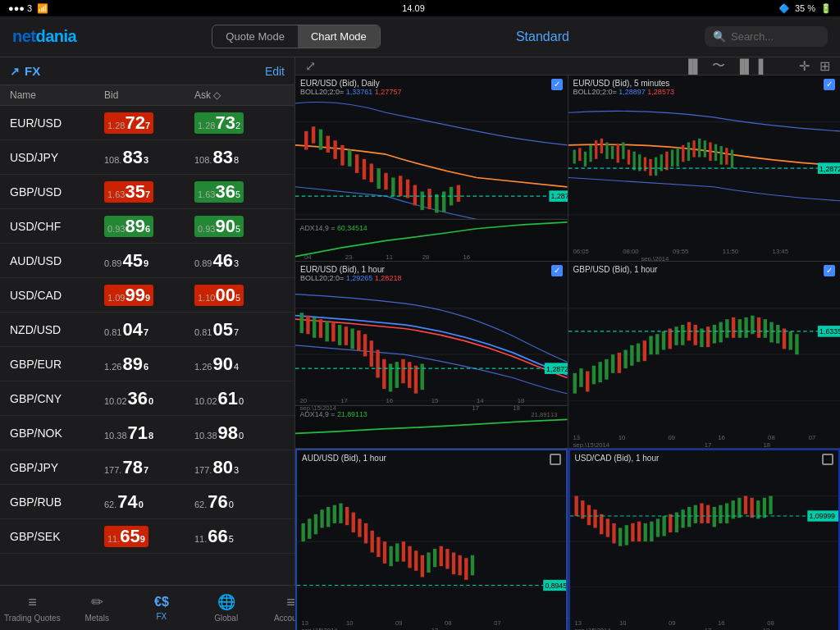 Image resolution: width=840 pixels, height=630 pixels. Describe the element at coordinates (804, 66) in the screenshot. I see `crosshair-icon: ✛` at that location.